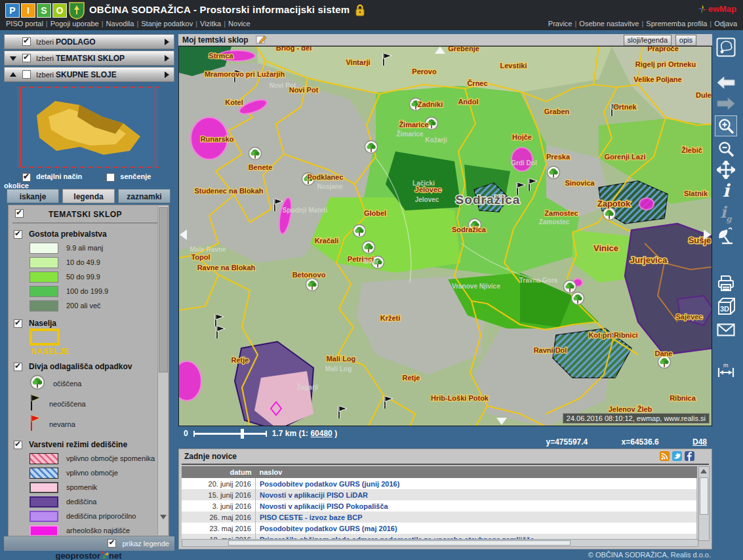  Describe the element at coordinates (239, 24) in the screenshot. I see `menu-item: Novice` at that location.